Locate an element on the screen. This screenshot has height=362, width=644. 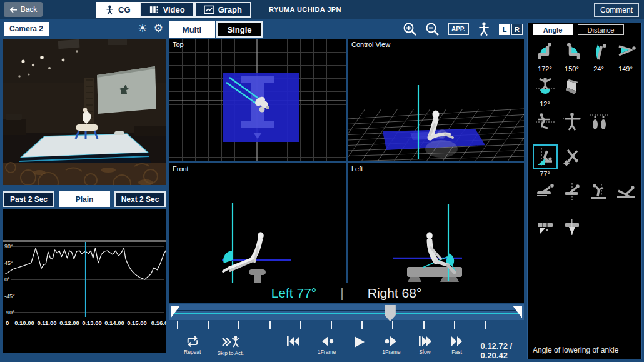
hip-angle-icon is located at coordinates (545, 52).